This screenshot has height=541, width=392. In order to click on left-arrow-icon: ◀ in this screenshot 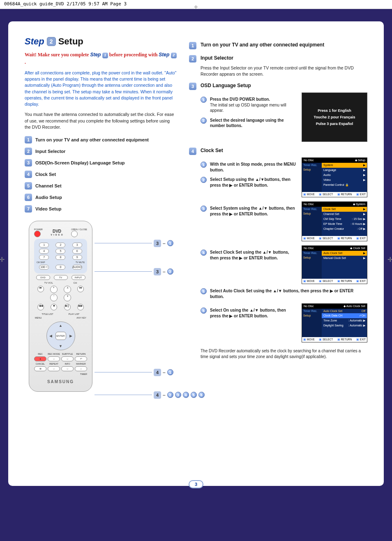, I will do `click(51, 336)`.